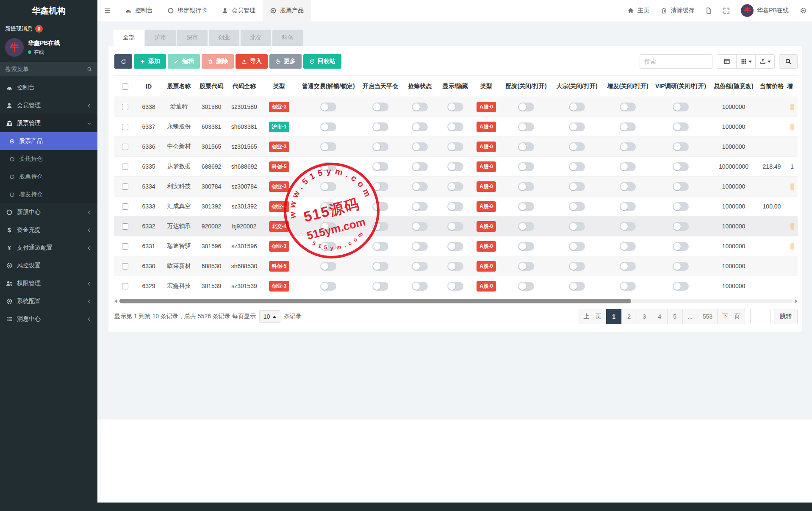  Describe the element at coordinates (731, 317) in the screenshot. I see `next-page-button: 下一页` at that location.